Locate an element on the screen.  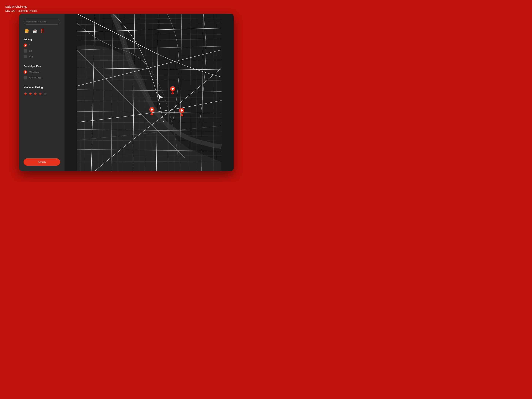
pricing-option-3: $$$ is located at coordinates (42, 57).